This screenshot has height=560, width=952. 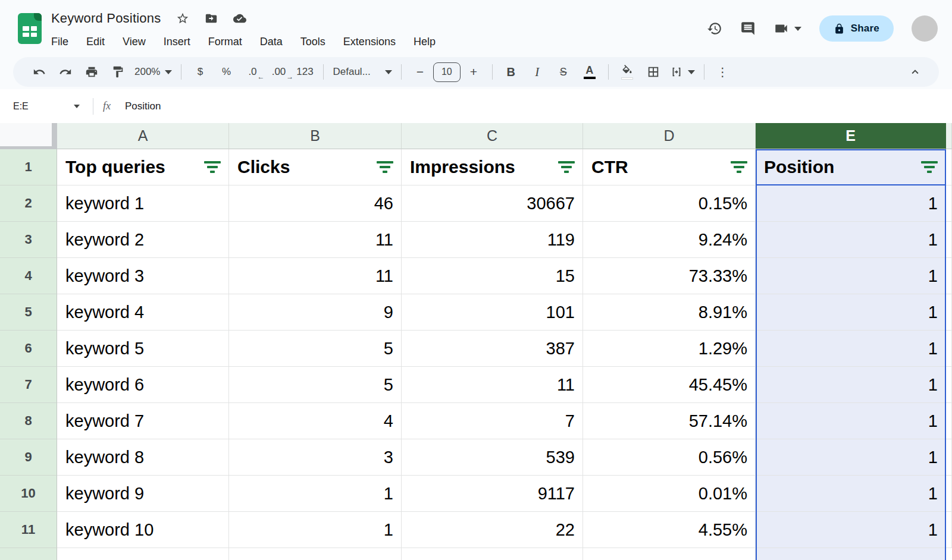 I want to click on row-header-9: 9, so click(x=29, y=458).